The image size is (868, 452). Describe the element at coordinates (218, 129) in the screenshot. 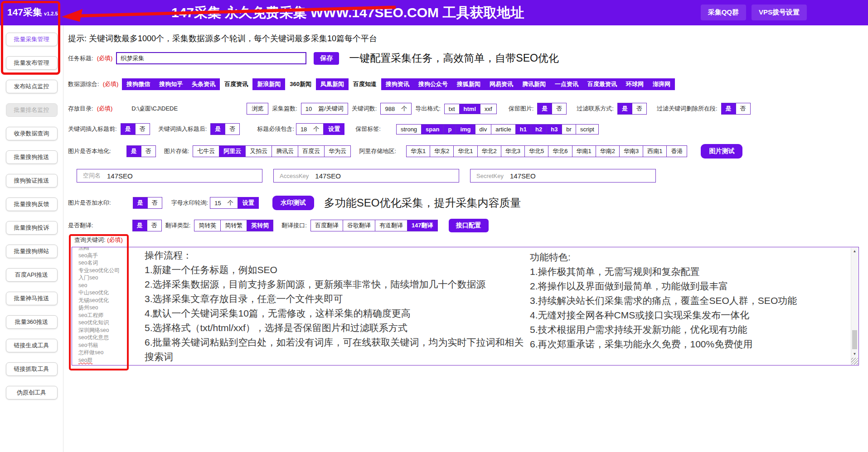

I see `insert-after-yes: 是` at that location.